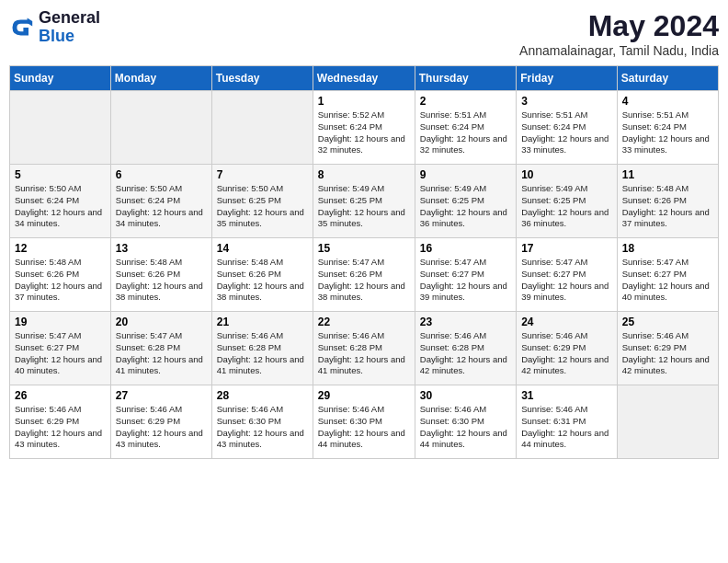 The height and width of the screenshot is (563, 728). Describe the element at coordinates (162, 175) in the screenshot. I see `day-number: 6` at that location.